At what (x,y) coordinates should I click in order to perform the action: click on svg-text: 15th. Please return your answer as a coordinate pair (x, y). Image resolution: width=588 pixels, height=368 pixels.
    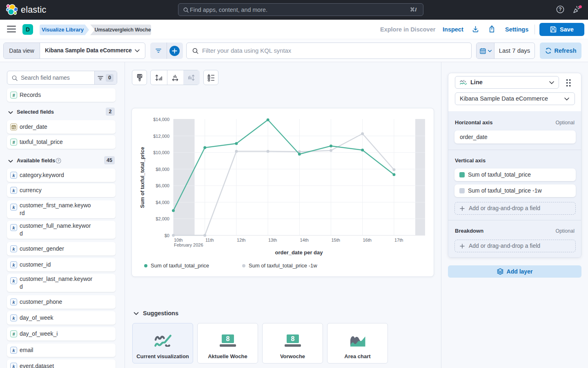
    Looking at the image, I should click on (336, 240).